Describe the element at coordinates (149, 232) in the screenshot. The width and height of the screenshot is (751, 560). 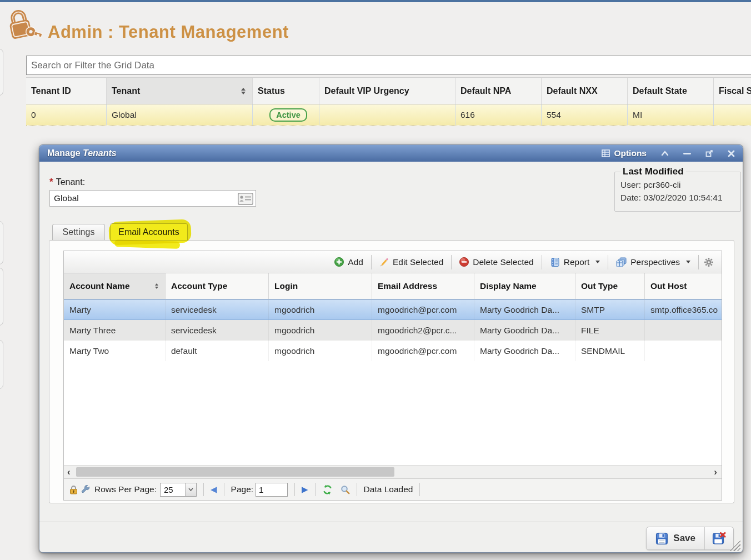
I see `tab-email-accounts: Email Accounts` at that location.